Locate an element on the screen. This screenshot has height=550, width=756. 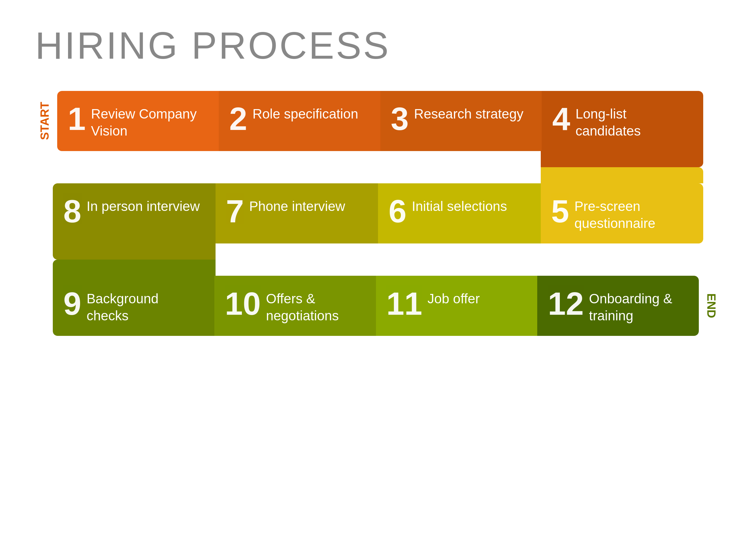
row-2-wrapper: 8 In person interview 7 Phone interview … is located at coordinates (378, 213).